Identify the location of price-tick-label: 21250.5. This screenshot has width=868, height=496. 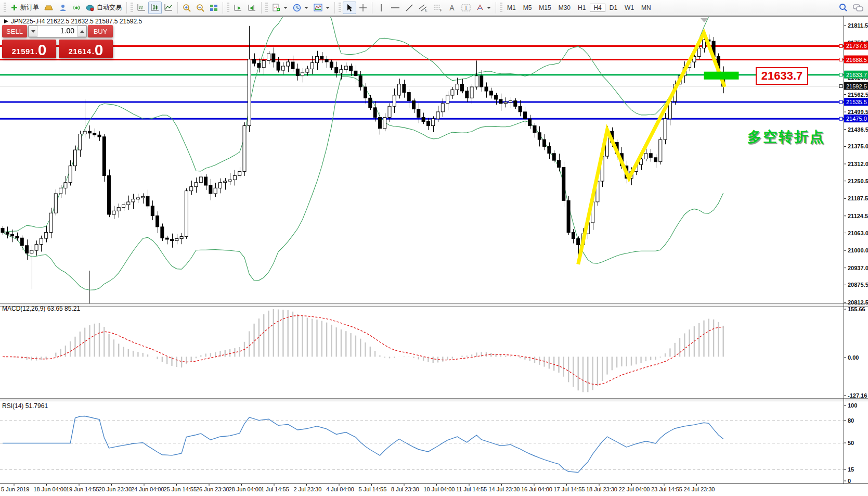
(858, 181).